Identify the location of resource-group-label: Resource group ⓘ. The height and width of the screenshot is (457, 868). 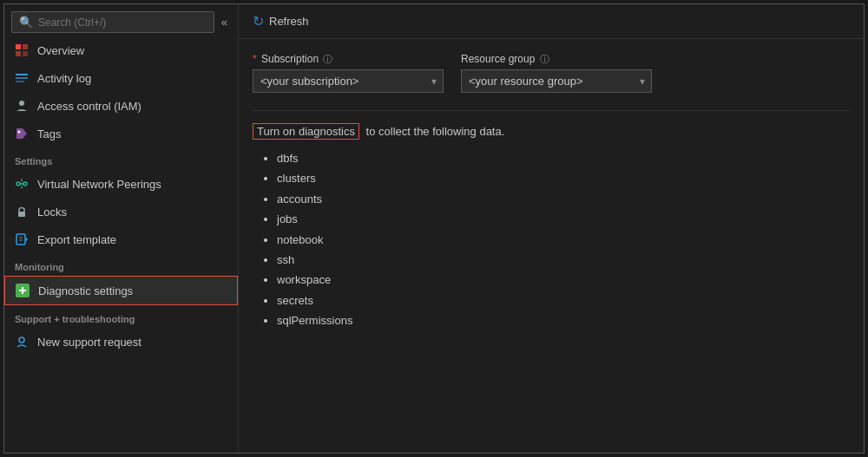
(556, 59).